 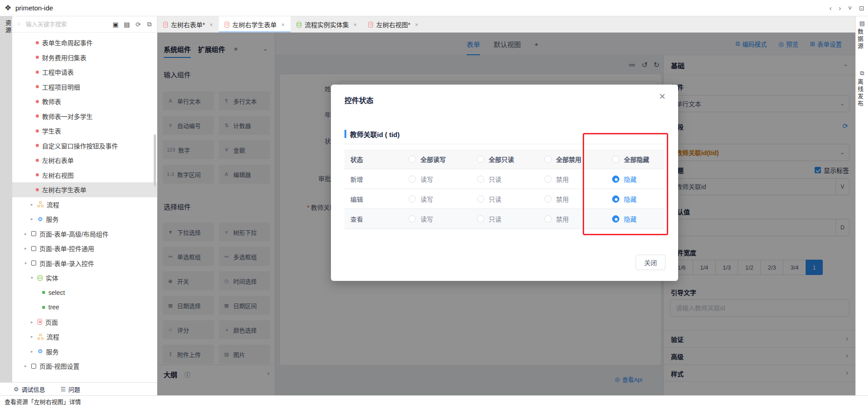 What do you see at coordinates (155, 160) in the screenshot?
I see `tree-scrollbar` at bounding box center [155, 160].